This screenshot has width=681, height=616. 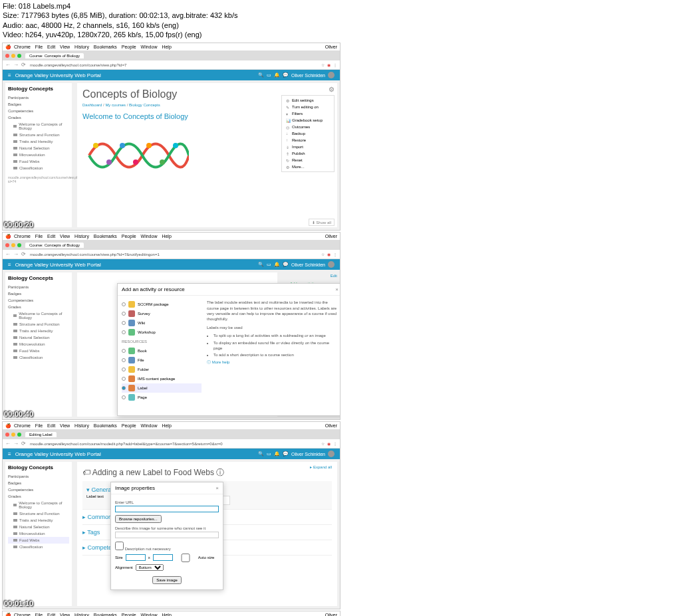 What do you see at coordinates (172, 47) in the screenshot?
I see `mac-menubar: 🍎 Chrome File Edit View History Bookmark…` at bounding box center [172, 47].